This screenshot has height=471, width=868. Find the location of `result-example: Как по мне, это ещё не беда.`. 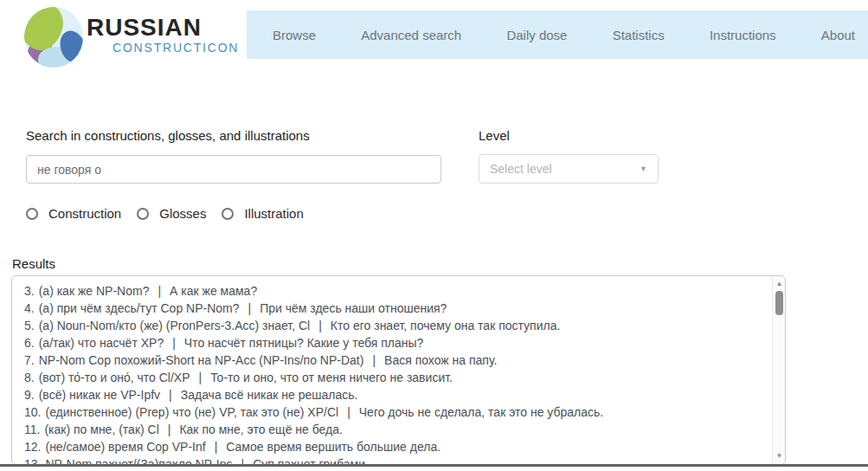

result-example: Как по мне, это ещё не беда. is located at coordinates (260, 429).